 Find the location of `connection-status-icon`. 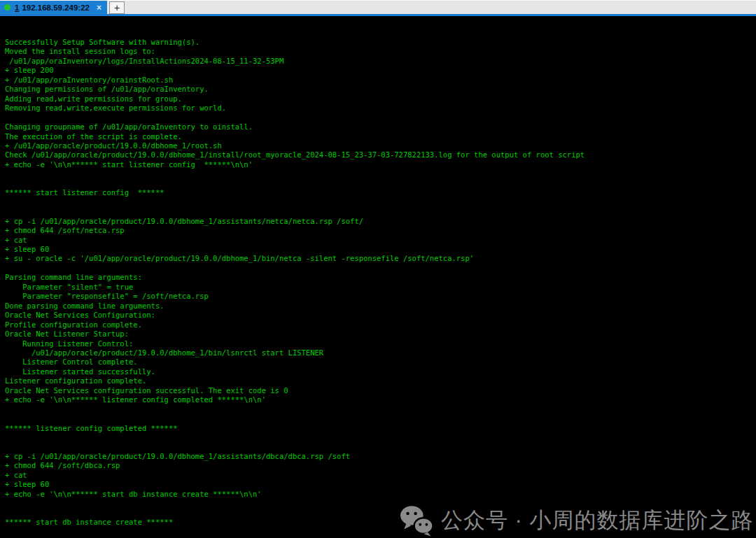

connection-status-icon is located at coordinates (7, 7).